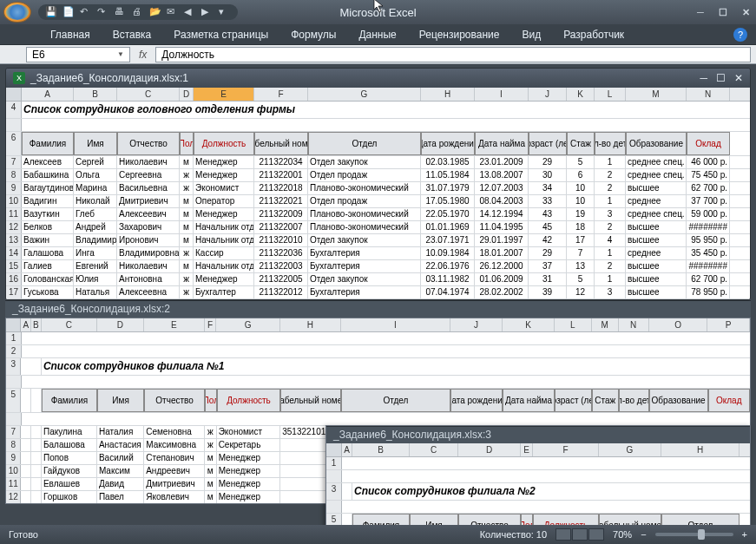 The image size is (756, 544). What do you see at coordinates (14, 240) in the screenshot?
I see `row-header: 13` at bounding box center [14, 240].